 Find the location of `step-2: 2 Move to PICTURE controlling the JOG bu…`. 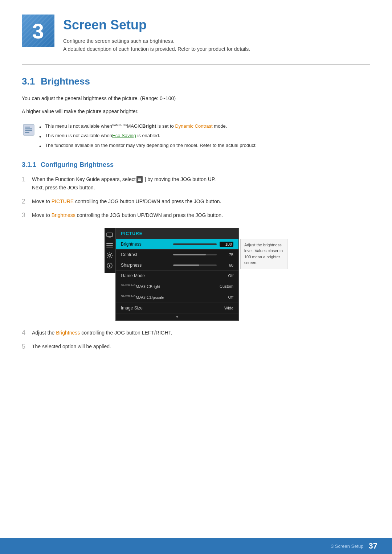

step-2: 2 Move to PICTURE controlling the JOG bu… is located at coordinates (196, 202).